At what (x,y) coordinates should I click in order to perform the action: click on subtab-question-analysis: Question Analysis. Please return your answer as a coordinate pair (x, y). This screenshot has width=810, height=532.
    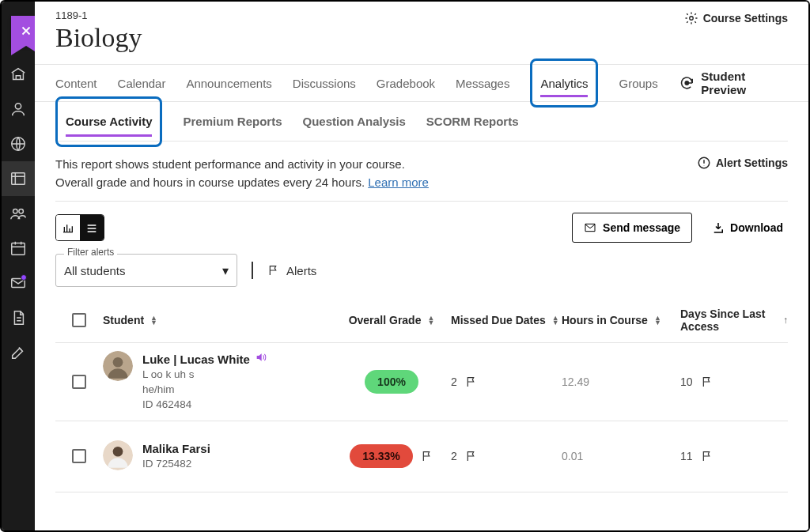
    Looking at the image, I should click on (354, 122).